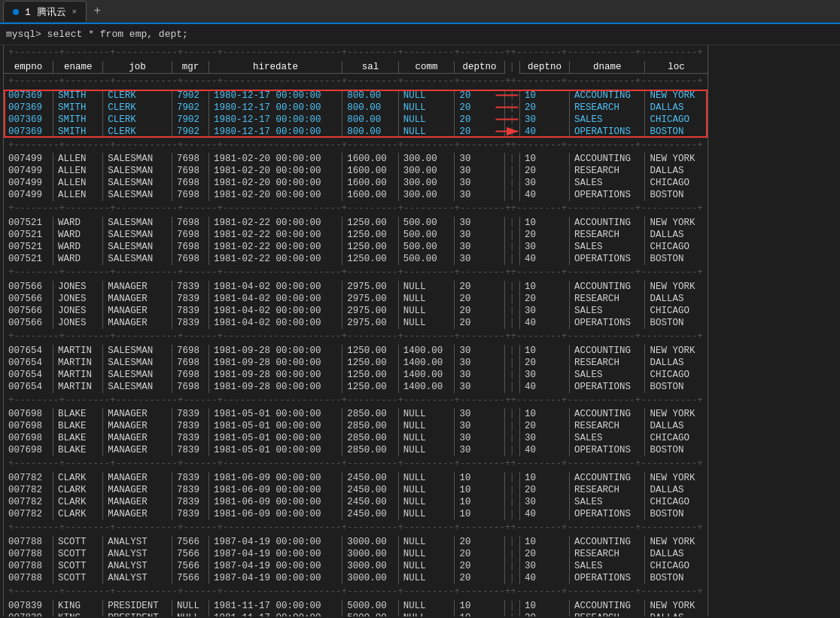 The width and height of the screenshot is (840, 618). I want to click on tab-add-button: +, so click(97, 11).